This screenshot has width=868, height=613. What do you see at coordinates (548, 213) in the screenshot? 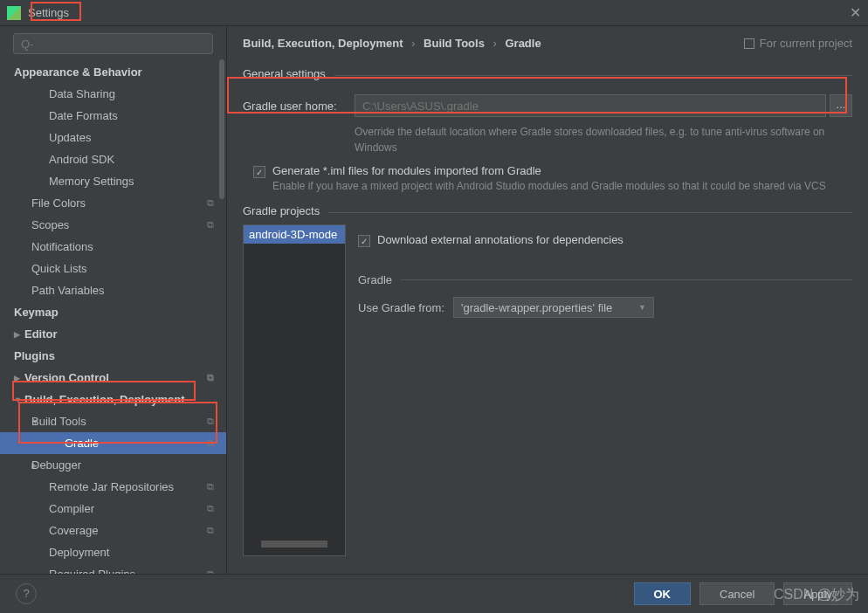
I see `projects-section-header: Gradle projects` at bounding box center [548, 213].